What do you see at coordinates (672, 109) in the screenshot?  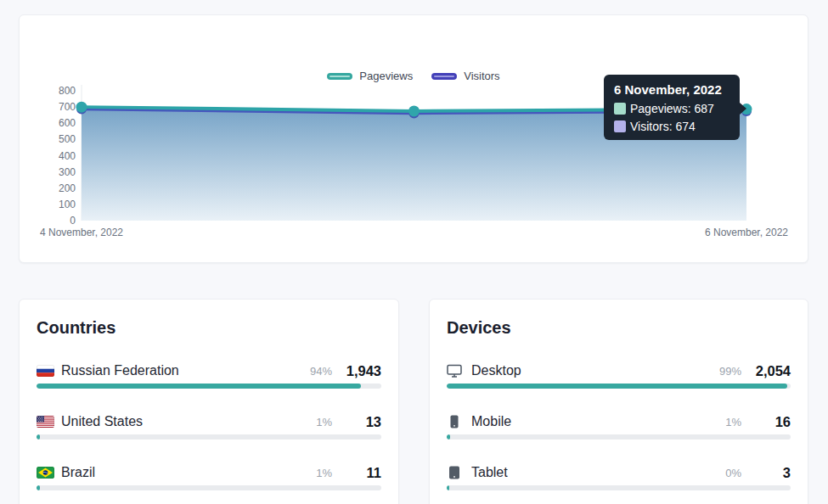 I see `tooltip-pageviews-row: Pageviews: 687` at bounding box center [672, 109].